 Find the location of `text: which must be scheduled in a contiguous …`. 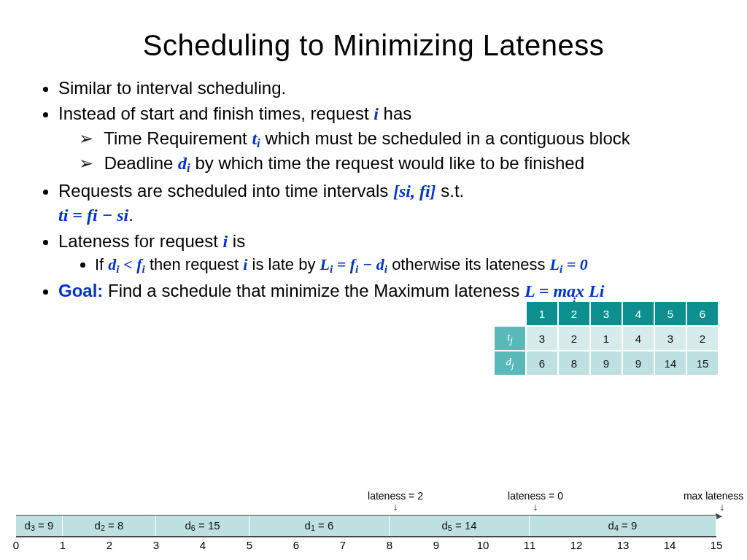

text: which must be scheduled in a contiguous … is located at coordinates (445, 139).